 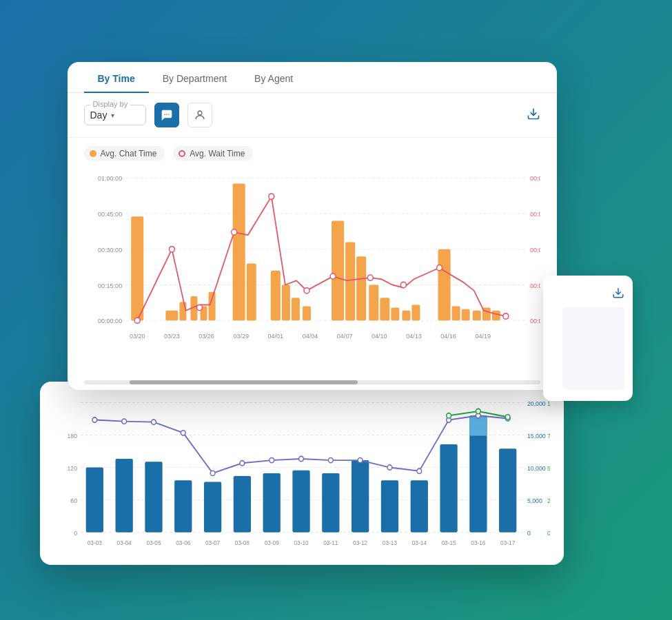 What do you see at coordinates (102, 189) in the screenshot?
I see `chat-label: Chat` at bounding box center [102, 189].